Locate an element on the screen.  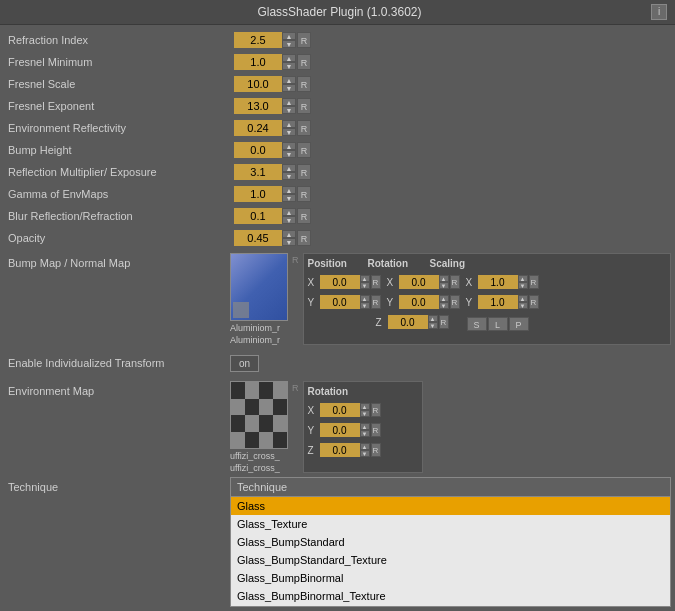
param-up-9: ▲ is located at coordinates (289, 234).